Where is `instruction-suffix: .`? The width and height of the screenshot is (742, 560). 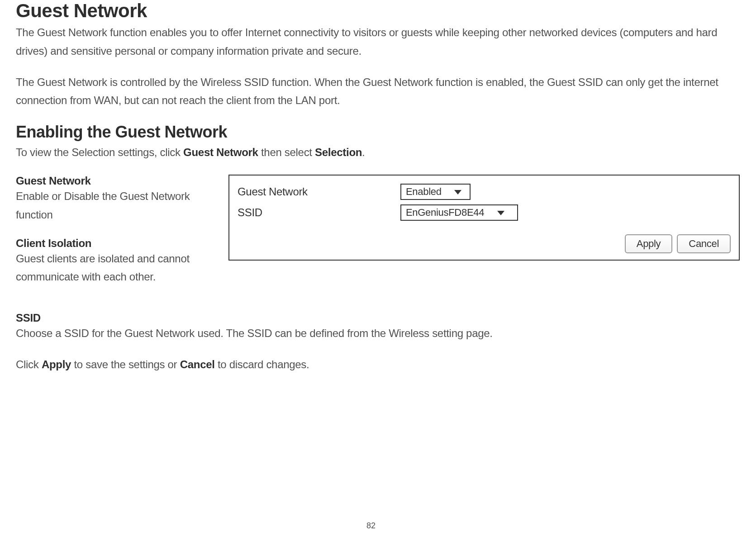 instruction-suffix: . is located at coordinates (363, 152).